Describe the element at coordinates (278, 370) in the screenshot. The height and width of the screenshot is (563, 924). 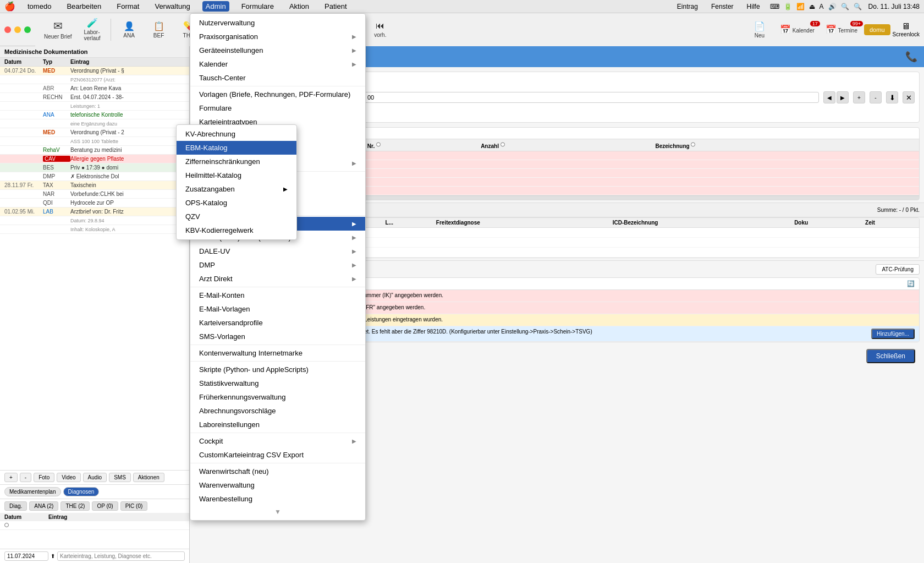
I see `menu-item-skripte: Skripte (Python- und AppleScripts)` at that location.